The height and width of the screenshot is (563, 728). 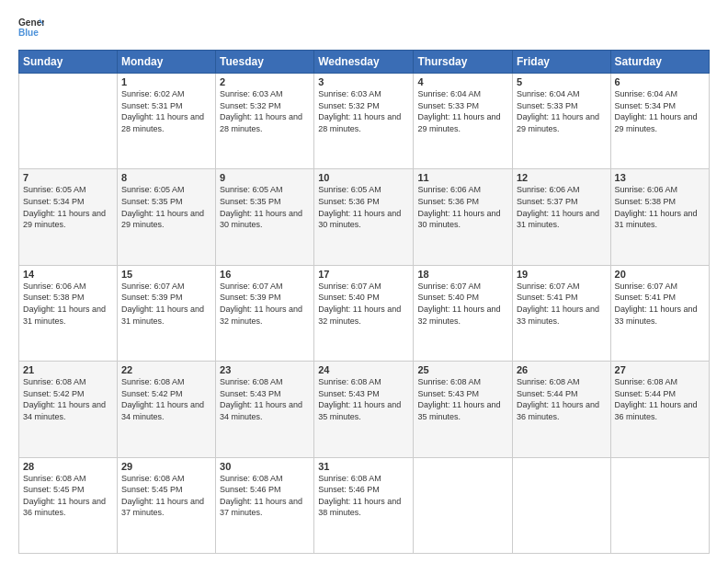 What do you see at coordinates (364, 82) in the screenshot?
I see `day-number: 3` at bounding box center [364, 82].